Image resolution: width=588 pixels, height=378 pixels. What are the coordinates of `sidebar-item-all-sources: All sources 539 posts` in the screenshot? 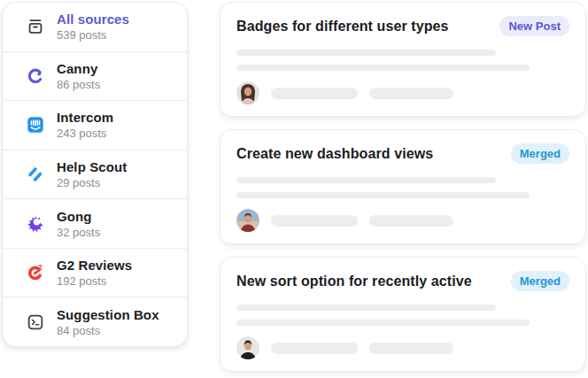 It's located at (95, 27).